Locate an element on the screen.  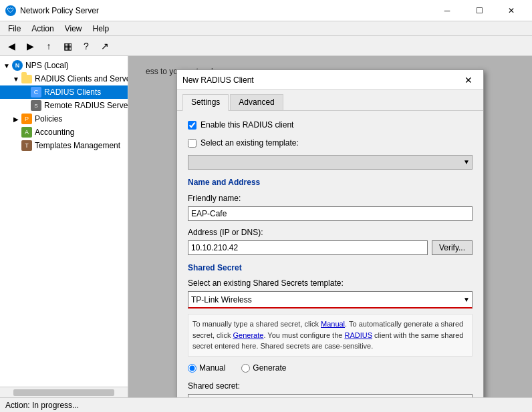
templates-icon: T is located at coordinates (27, 146).